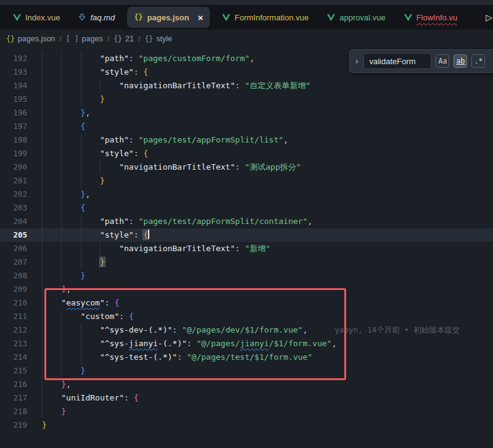 The height and width of the screenshot is (448, 493). Describe the element at coordinates (49, 289) in the screenshot. I see `code-text: ],` at that location.